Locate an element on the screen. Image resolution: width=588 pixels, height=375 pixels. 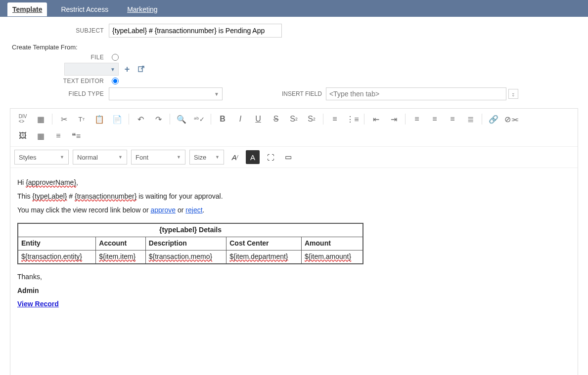
file-dropdown: ▼ is located at coordinates (91, 69).